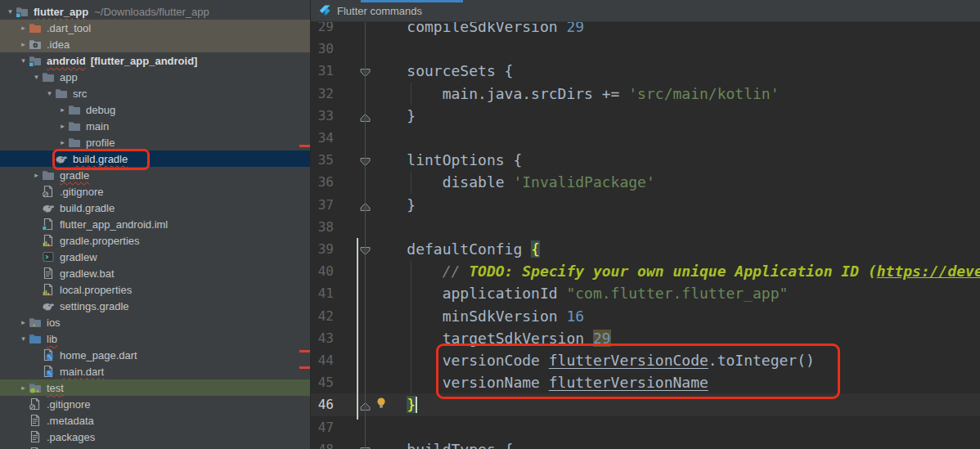 The height and width of the screenshot is (449, 980). Describe the element at coordinates (54, 322) in the screenshot. I see `tree-item-label: ios` at that location.